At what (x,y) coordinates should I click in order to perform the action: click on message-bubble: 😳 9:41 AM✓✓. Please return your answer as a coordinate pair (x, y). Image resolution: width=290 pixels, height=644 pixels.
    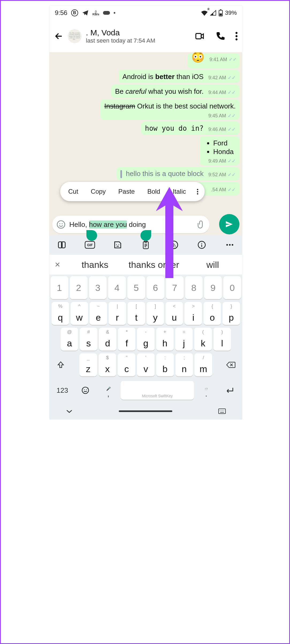
    Looking at the image, I should click on (213, 61).